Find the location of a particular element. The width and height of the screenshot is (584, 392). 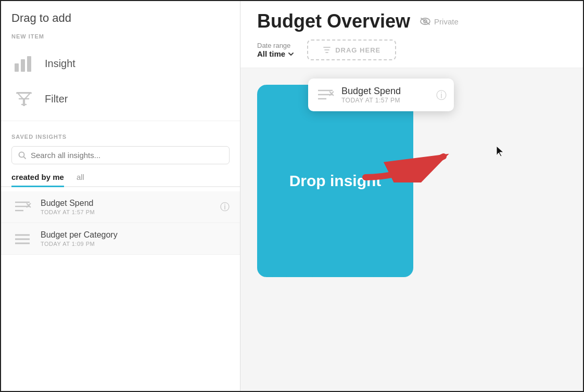

budget-spend-icon is located at coordinates (22, 207).